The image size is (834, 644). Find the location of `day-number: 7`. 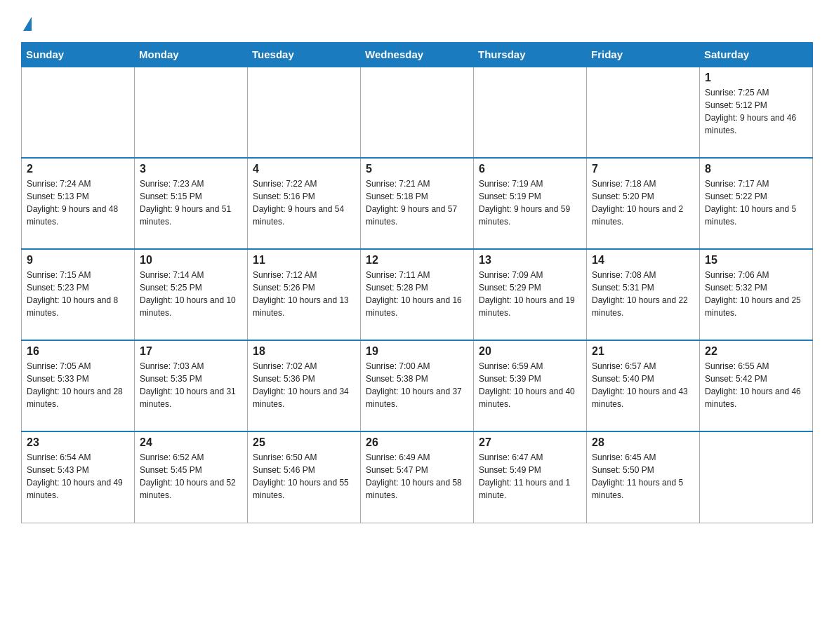

day-number: 7 is located at coordinates (643, 169).